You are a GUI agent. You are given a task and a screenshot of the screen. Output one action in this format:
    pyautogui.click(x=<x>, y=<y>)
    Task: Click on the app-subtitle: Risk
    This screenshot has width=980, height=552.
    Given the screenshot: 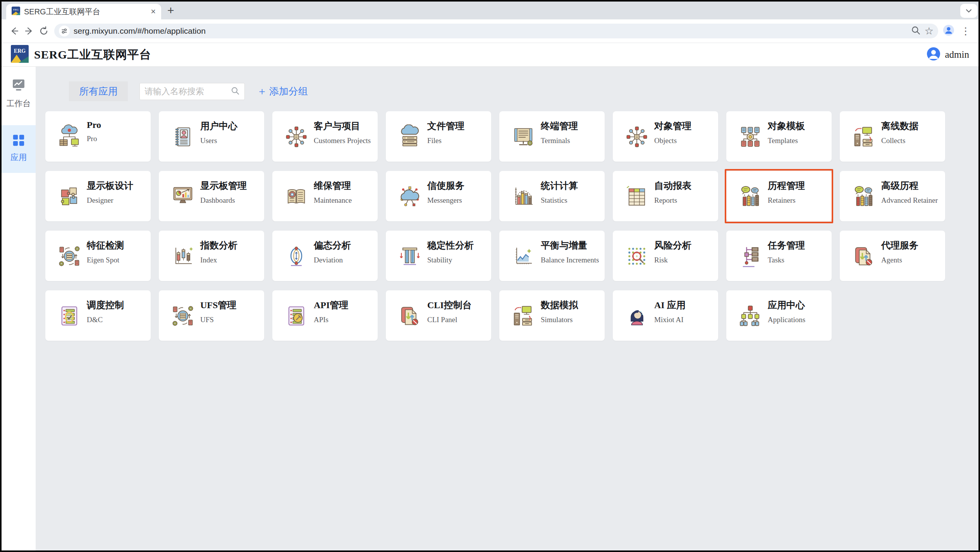 What is the action you would take?
    pyautogui.click(x=673, y=260)
    